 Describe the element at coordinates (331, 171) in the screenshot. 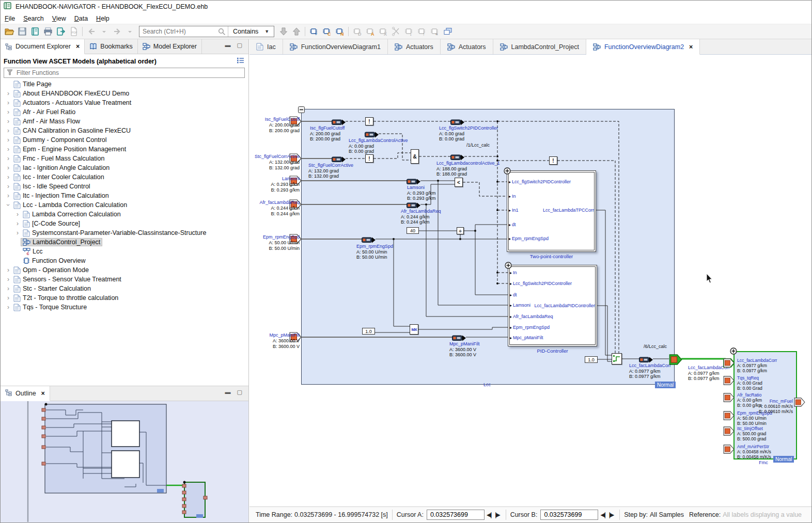

I see `signal-label-Stc_flgFuelCorrActive: Stc_flgFuelCorrActiveA: 132.00 gradB: 13…` at that location.